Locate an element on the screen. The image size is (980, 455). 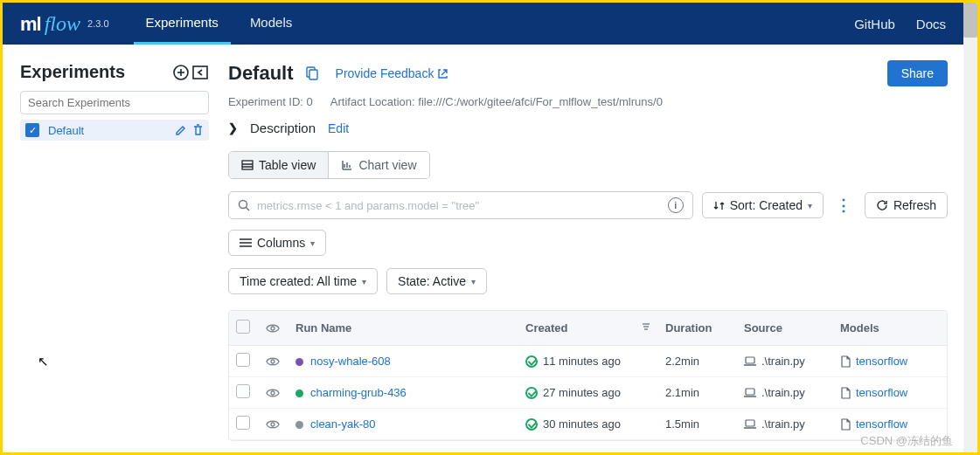
col-models: Models is located at coordinates (890, 328).